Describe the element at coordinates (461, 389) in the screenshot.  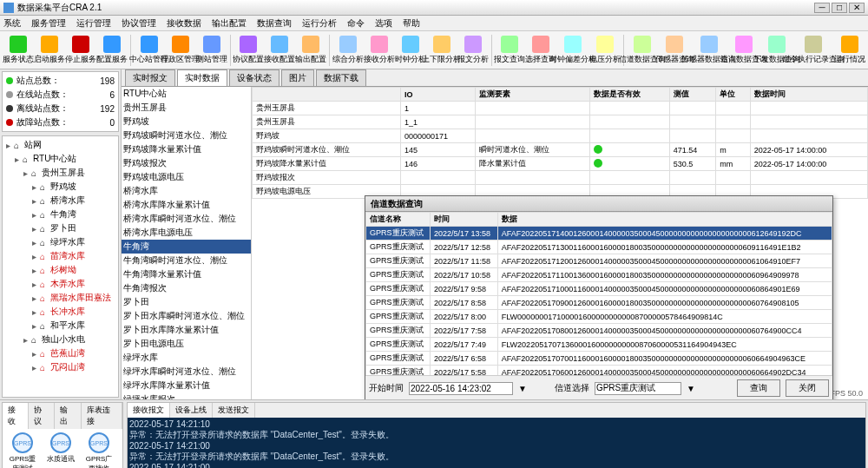
I see `start-time-input` at that location.